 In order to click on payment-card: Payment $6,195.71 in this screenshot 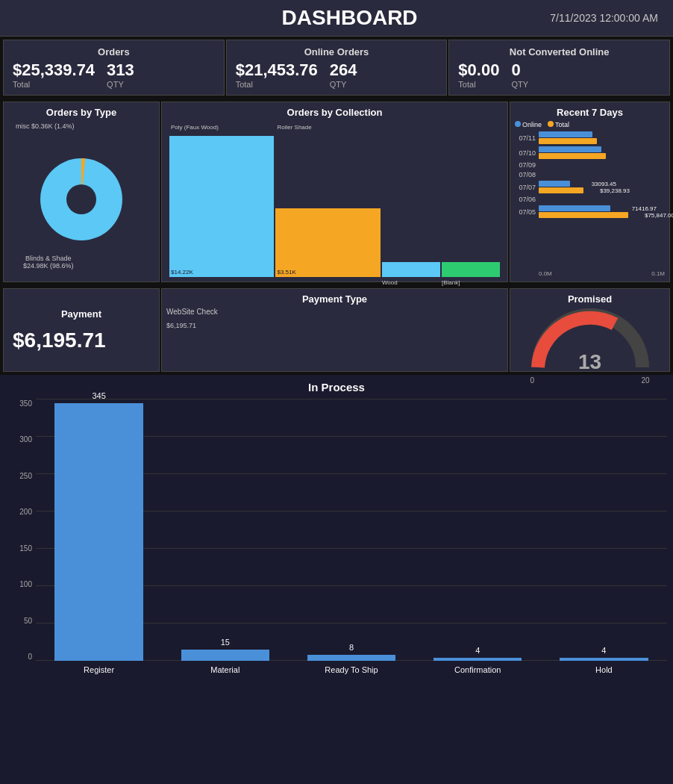, I will do `click(81, 330)`.